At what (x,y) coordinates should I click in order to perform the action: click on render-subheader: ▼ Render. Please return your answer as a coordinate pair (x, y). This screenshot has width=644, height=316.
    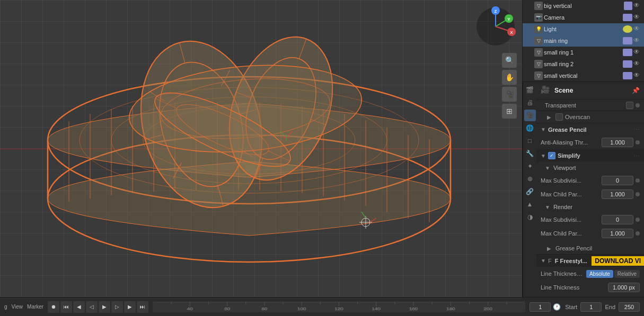
    Looking at the image, I should click on (590, 207).